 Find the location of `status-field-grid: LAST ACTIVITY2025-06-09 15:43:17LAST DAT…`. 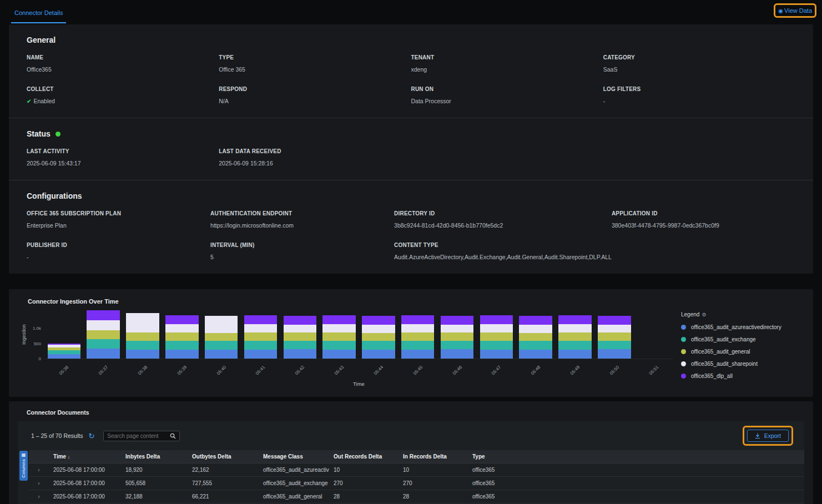

status-field-grid: LAST ACTIVITY2025-06-09 15:43:17LAST DAT… is located at coordinates (411, 158).